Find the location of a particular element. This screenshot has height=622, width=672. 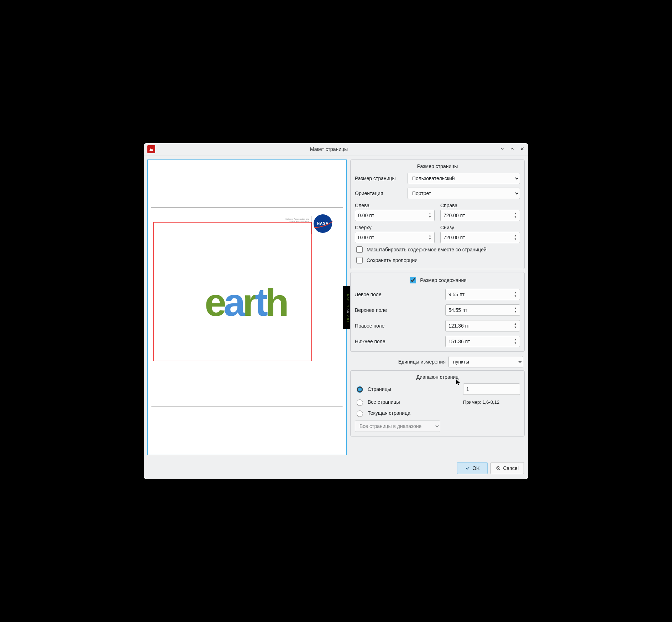

top-label: Сверху is located at coordinates (395, 228).